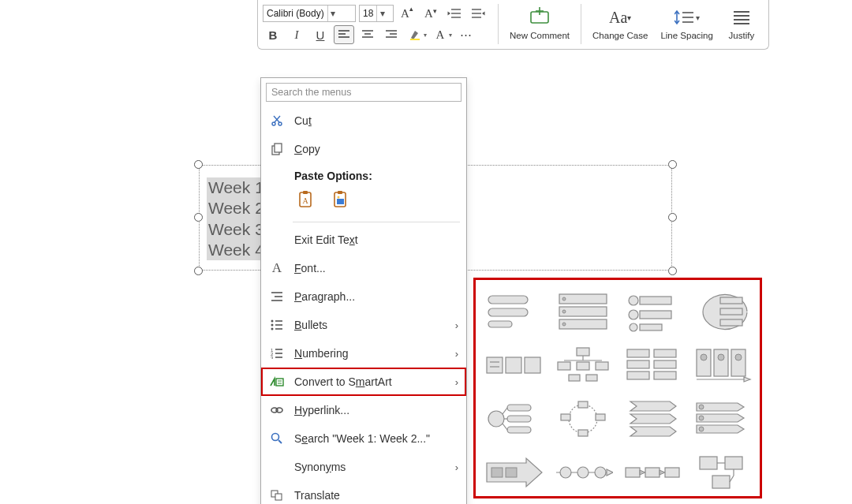 The height and width of the screenshot is (504, 852). I want to click on menu-search-input: Search the menus, so click(364, 92).